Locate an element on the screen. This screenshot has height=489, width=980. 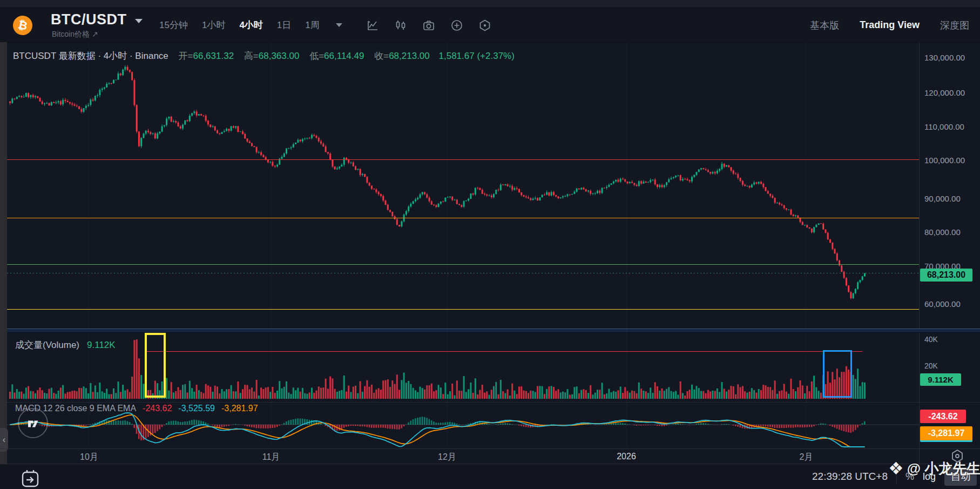
time-axis-separator is located at coordinates (490, 448).